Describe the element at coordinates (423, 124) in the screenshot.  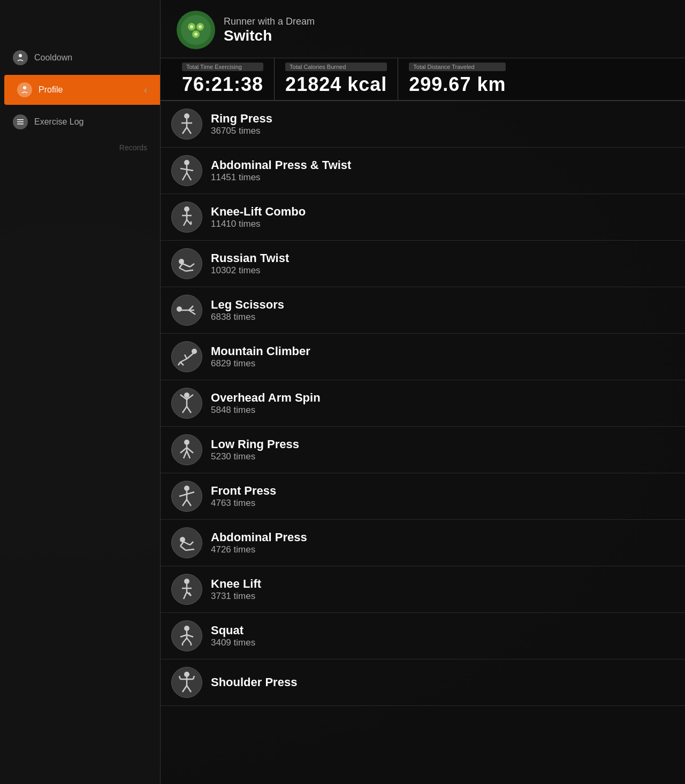
I see `exercise-item: Ring Press36705 times` at that location.